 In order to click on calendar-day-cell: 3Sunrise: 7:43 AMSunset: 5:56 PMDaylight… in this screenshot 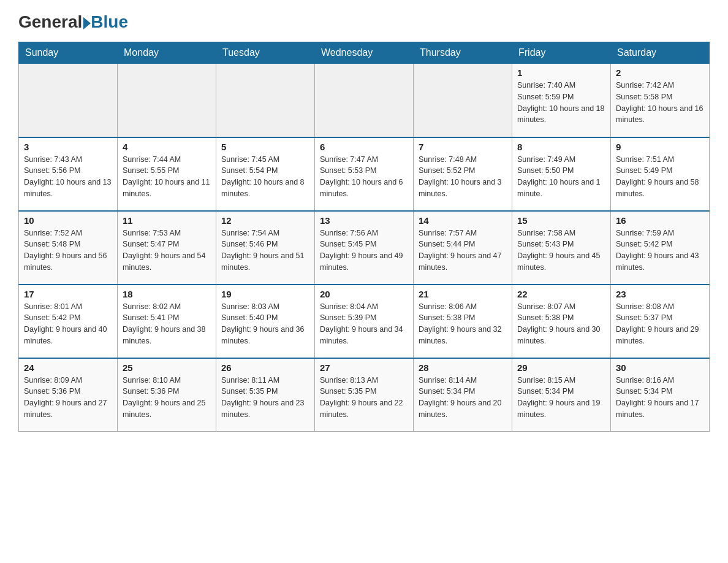, I will do `click(69, 174)`.